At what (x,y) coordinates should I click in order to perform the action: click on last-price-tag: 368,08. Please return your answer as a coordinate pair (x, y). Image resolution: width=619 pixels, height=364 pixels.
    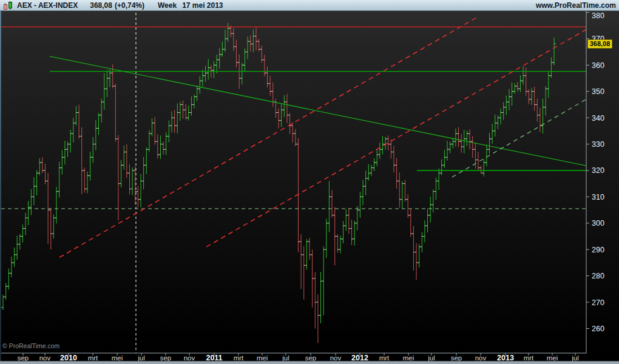
    Looking at the image, I should click on (600, 44).